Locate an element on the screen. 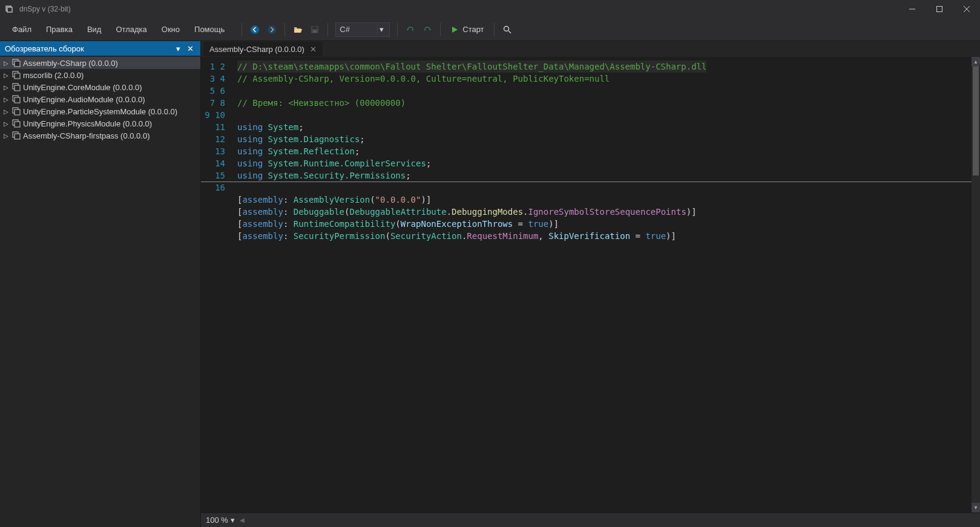 Image resolution: width=980 pixels, height=527 pixels. maximize-button is located at coordinates (939, 9).